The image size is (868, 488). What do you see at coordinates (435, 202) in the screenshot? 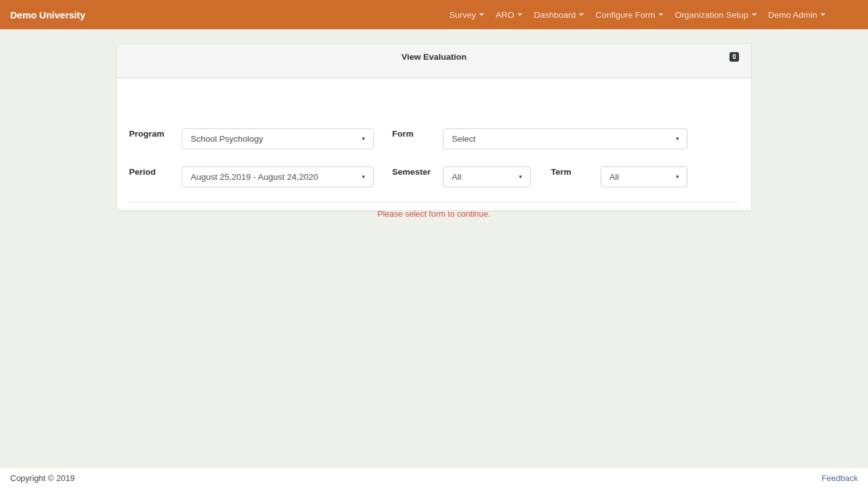
I see `body-divider` at bounding box center [435, 202].